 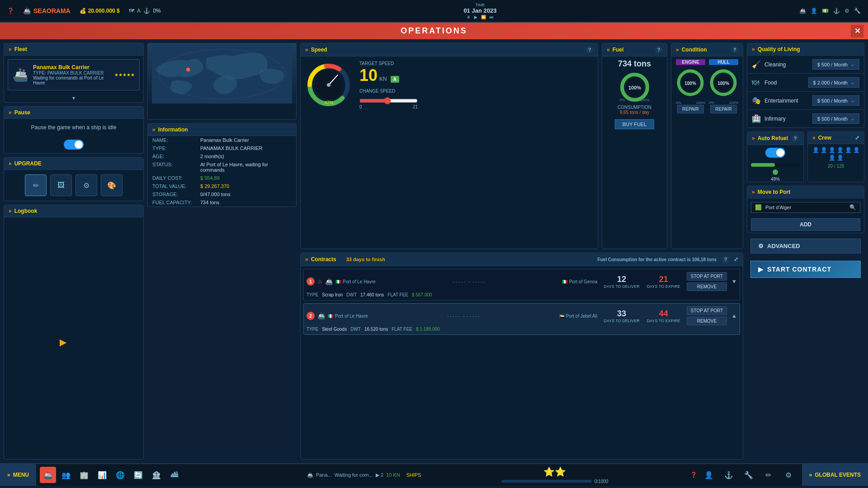 What do you see at coordinates (775, 153) in the screenshot?
I see `auto-refuel-toggle` at bounding box center [775, 153].